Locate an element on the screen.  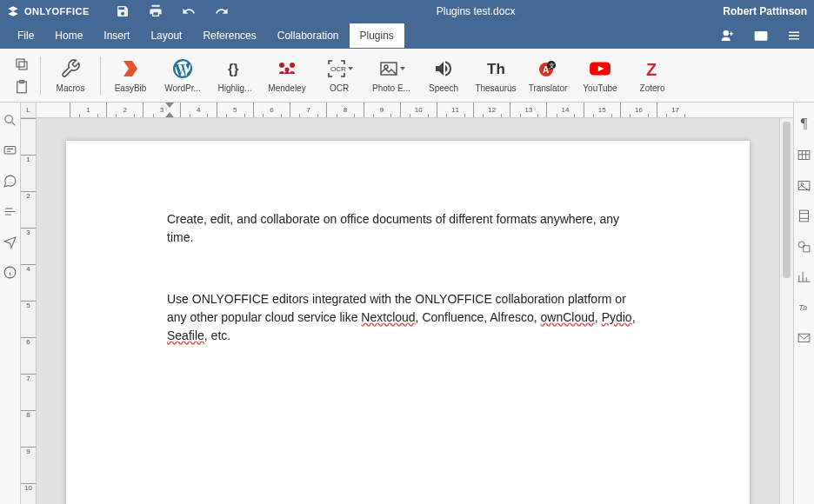
image-settings-icon is located at coordinates (804, 186).